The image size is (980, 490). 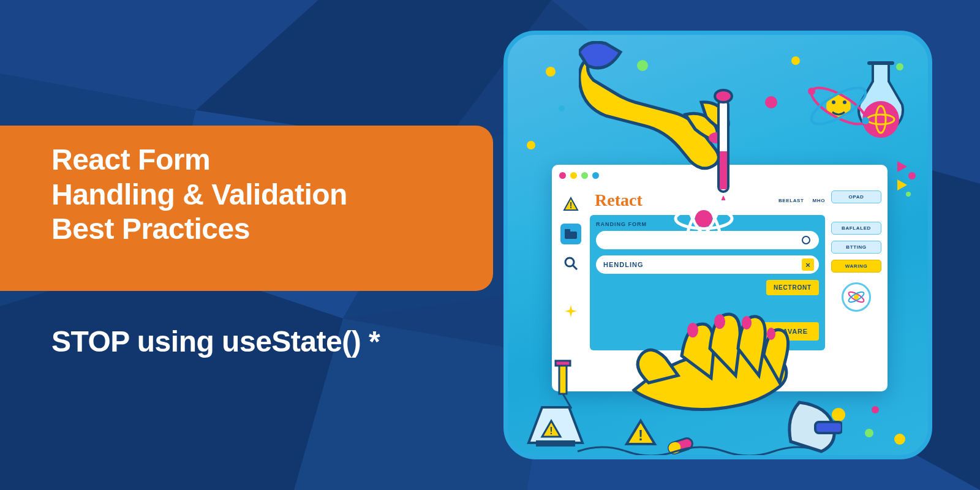 What do you see at coordinates (791, 201) in the screenshot?
I see `top-tag-a: BEELAST` at bounding box center [791, 201].